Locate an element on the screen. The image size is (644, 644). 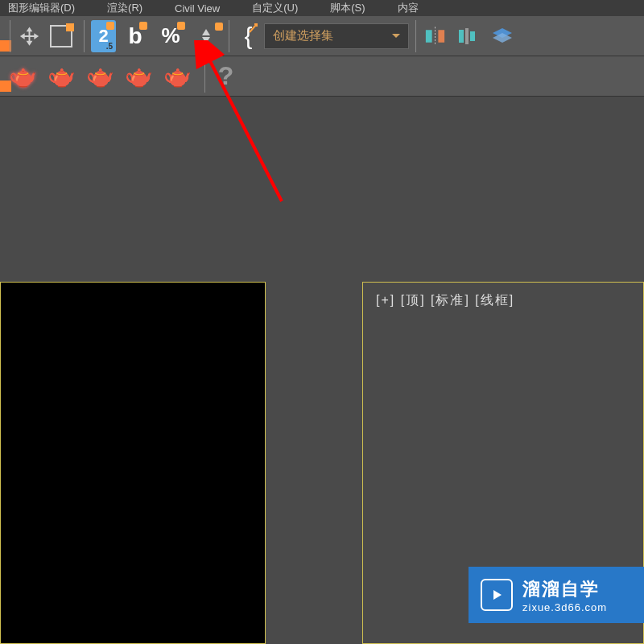
question-icon: ? is located at coordinates (226, 76).